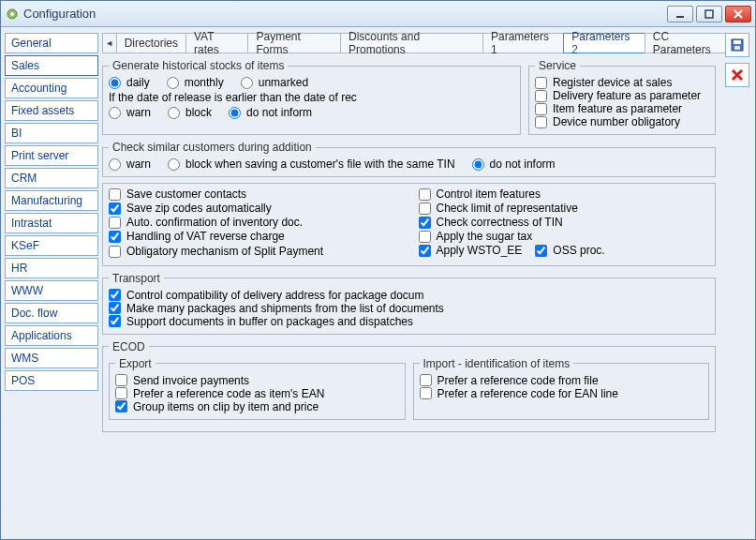 This screenshot has height=540, width=756. What do you see at coordinates (408, 304) in the screenshot?
I see `transport-group: Transport Control compatibility of deliv…` at bounding box center [408, 304].